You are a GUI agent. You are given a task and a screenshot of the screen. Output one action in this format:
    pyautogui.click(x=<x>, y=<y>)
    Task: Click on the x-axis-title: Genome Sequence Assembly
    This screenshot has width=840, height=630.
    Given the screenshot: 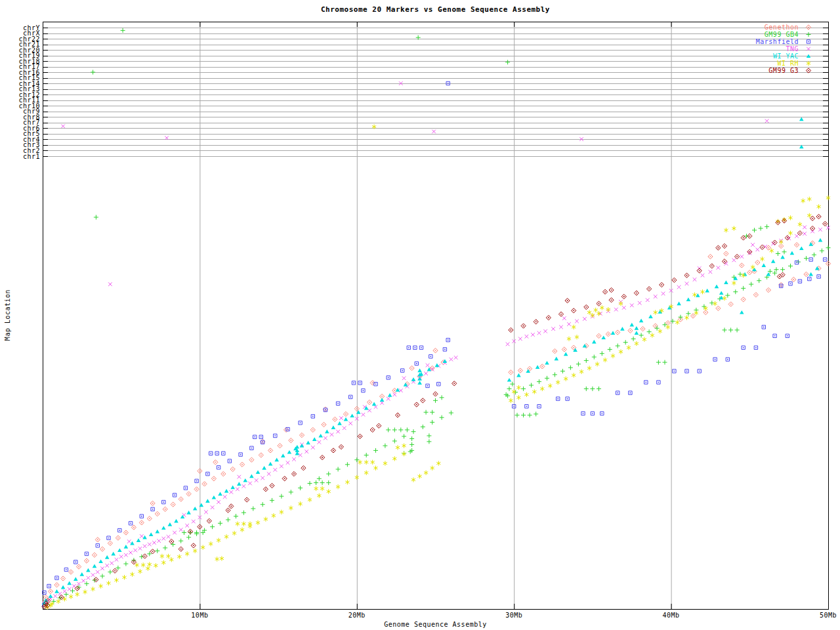 What is the action you would take?
    pyautogui.click(x=436, y=625)
    